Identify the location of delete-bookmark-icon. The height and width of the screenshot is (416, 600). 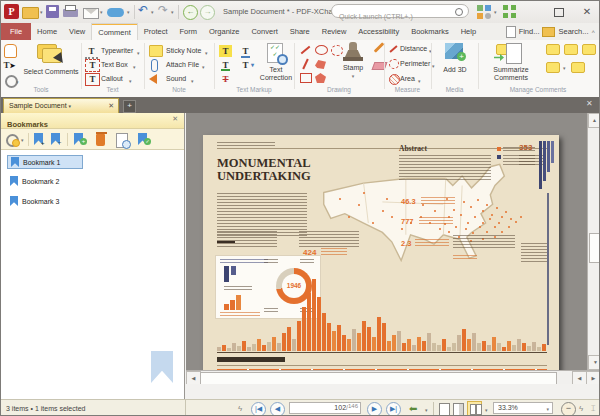
(100, 140).